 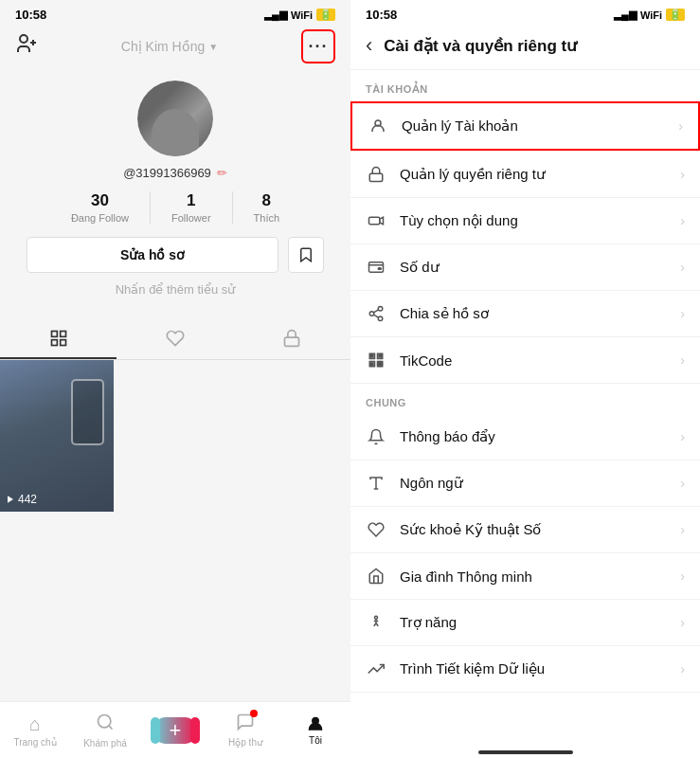 I want to click on video-thumbnail: 442, so click(x=57, y=436).